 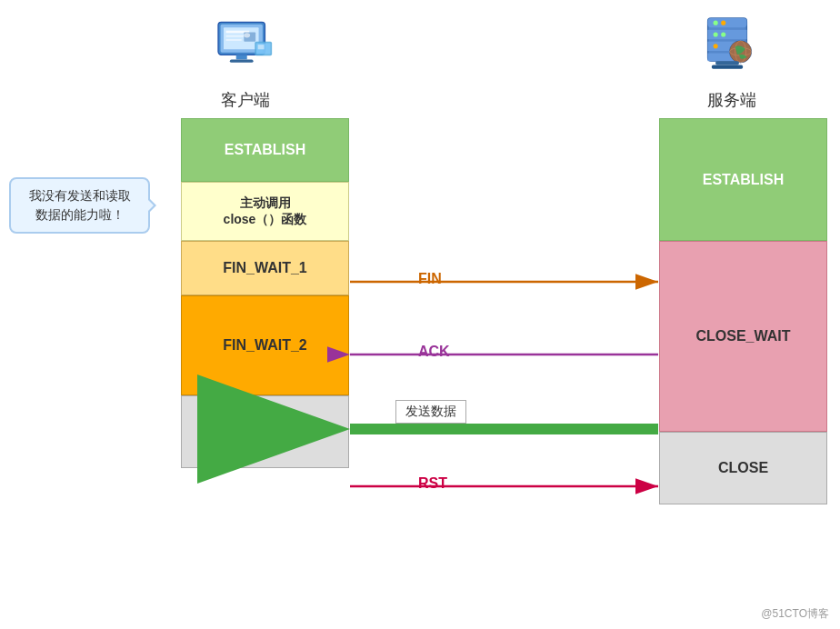 I want to click on speech-line2: 数据的能力啦！, so click(x=80, y=215).